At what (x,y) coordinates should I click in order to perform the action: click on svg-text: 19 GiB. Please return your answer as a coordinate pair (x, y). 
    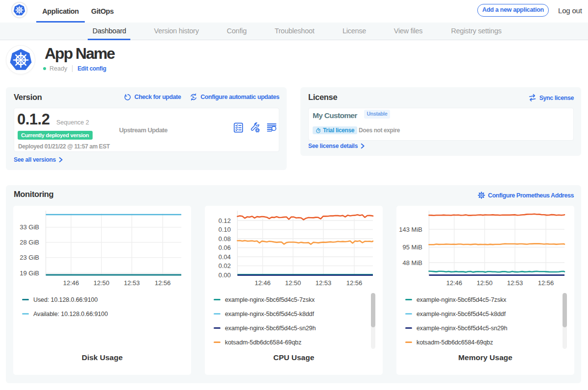
    Looking at the image, I should click on (29, 273).